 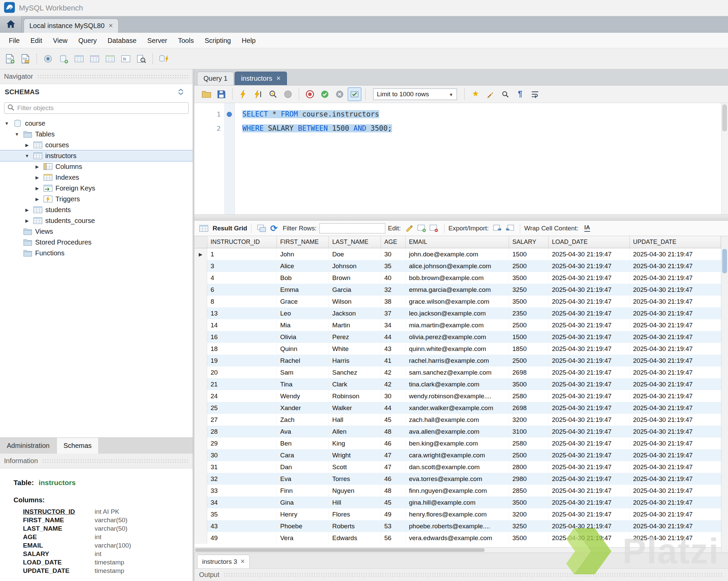 What do you see at coordinates (243, 94) in the screenshot?
I see `execute-icon` at bounding box center [243, 94].